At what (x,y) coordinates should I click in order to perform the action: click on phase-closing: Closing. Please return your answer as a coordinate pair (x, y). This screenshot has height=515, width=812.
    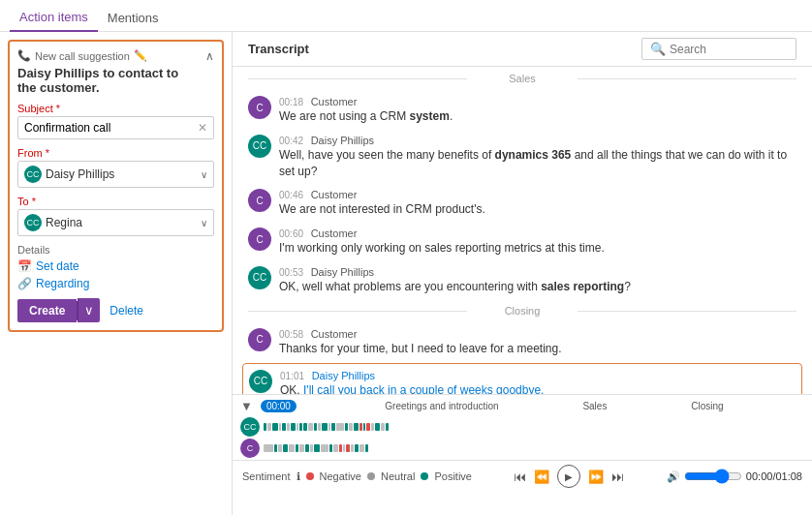
    Looking at the image, I should click on (707, 407).